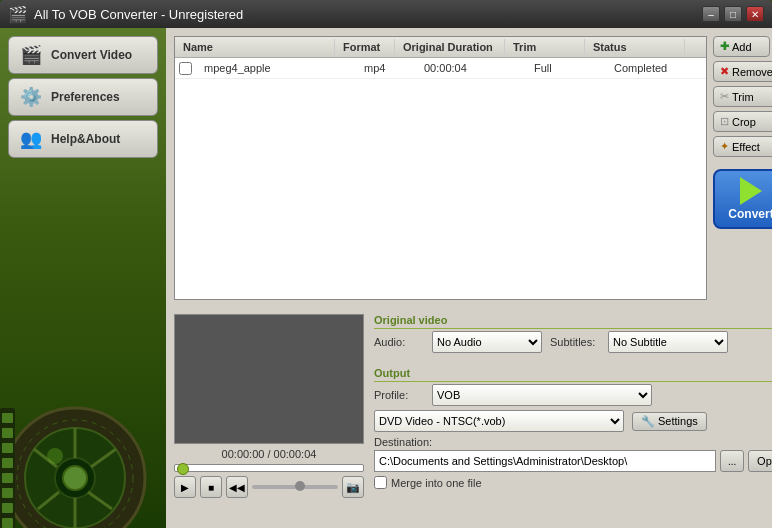 The image size is (772, 528). I want to click on help-about-button: 👥 Help&About, so click(83, 139).